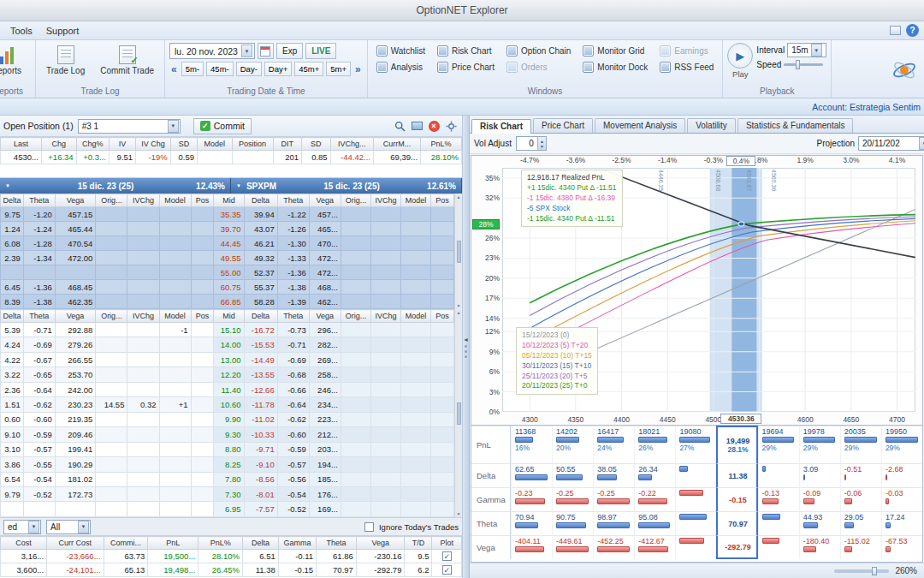 Image resolution: width=924 pixels, height=578 pixels. Describe the element at coordinates (68, 527) in the screenshot. I see `type-filter-select: All ▼` at that location.